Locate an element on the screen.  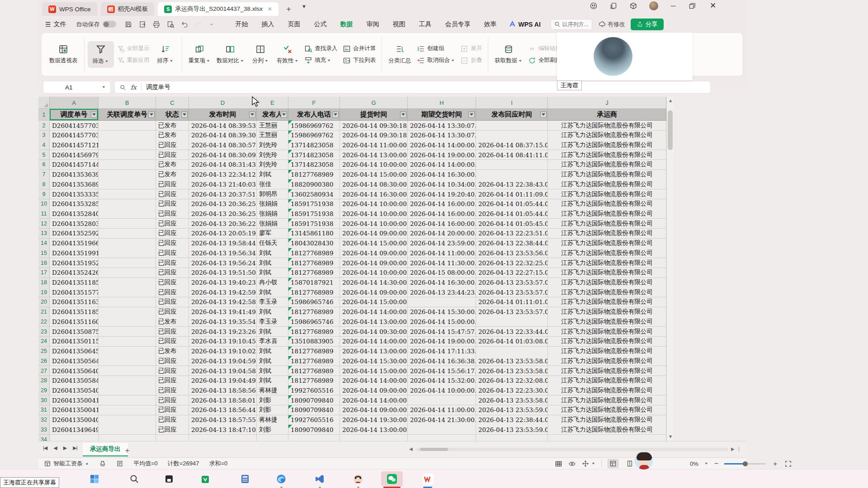
cell-J12: 江苏飞力达国际物流股份有限公司 is located at coordinates (607, 224).